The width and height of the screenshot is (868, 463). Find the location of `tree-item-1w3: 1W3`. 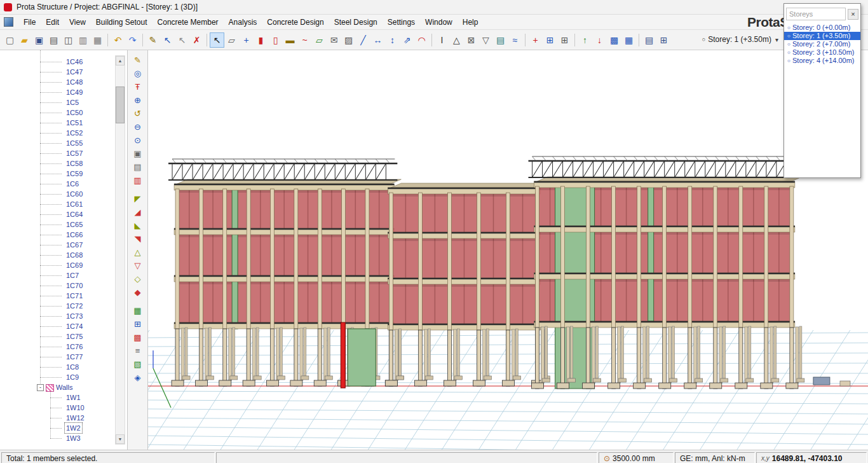

tree-item-1w3: 1W3 is located at coordinates (64, 438).